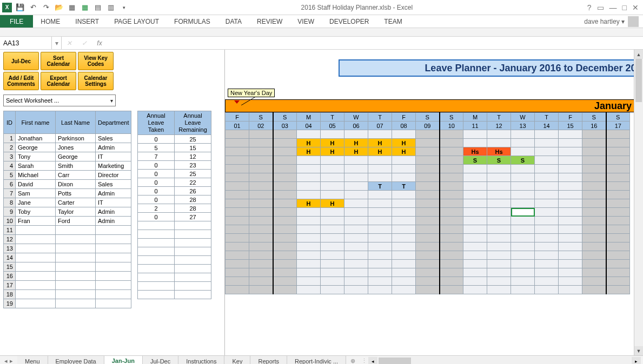  What do you see at coordinates (175, 148) in the screenshot?
I see `leave-row: 515` at bounding box center [175, 148].